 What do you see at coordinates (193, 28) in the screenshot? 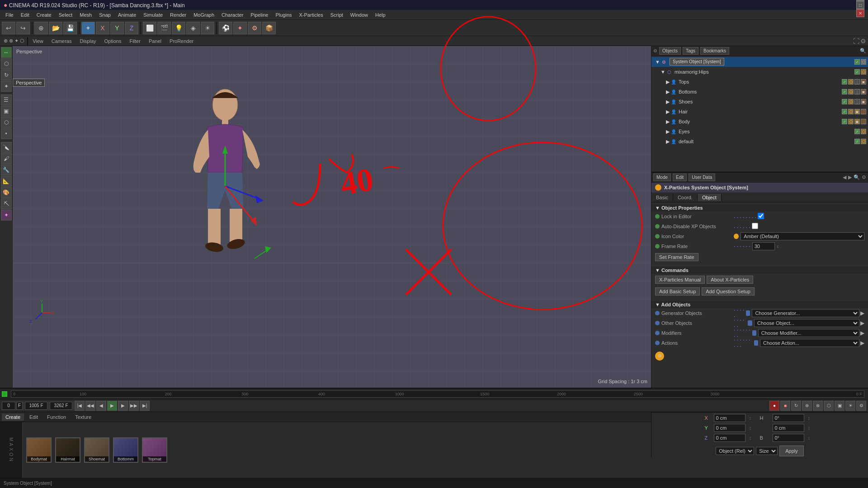
I see `material-btn: ◈` at bounding box center [193, 28].